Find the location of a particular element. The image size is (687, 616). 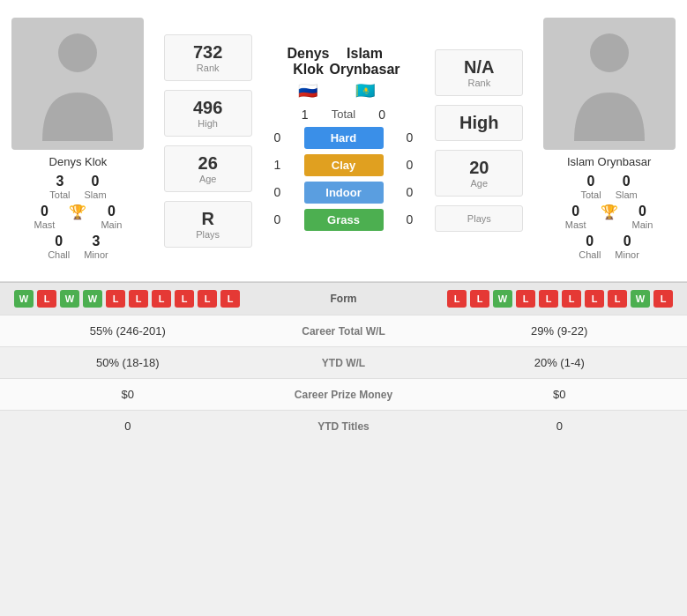

age-stat-left: 26 Age is located at coordinates (208, 169).